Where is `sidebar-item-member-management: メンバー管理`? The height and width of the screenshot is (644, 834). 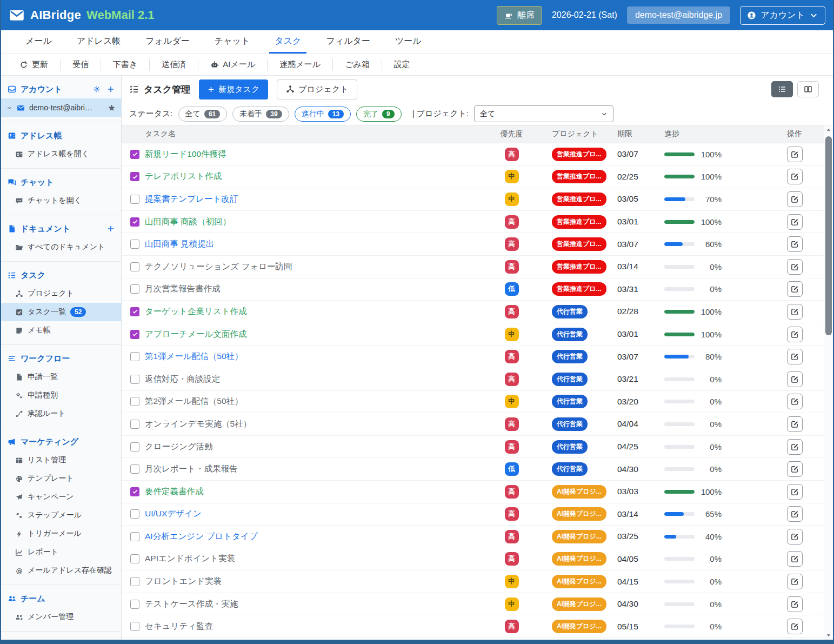
sidebar-item-member-management: メンバー管理 is located at coordinates (61, 617).